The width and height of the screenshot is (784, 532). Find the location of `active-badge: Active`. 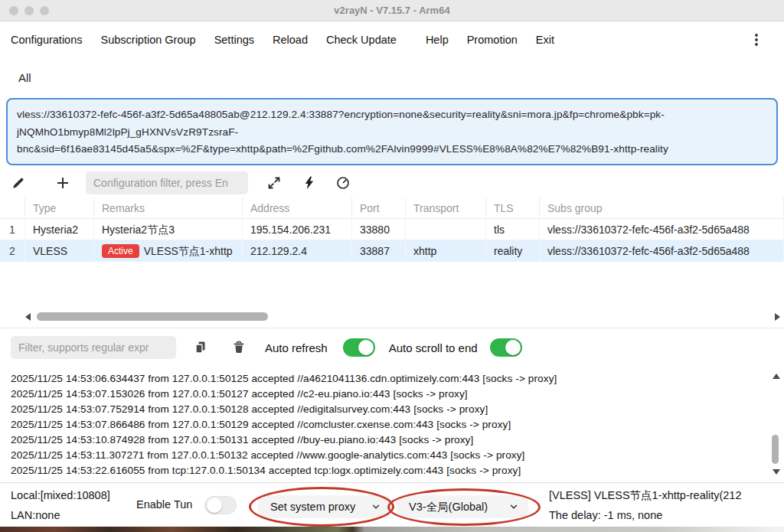

active-badge: Active is located at coordinates (121, 251).